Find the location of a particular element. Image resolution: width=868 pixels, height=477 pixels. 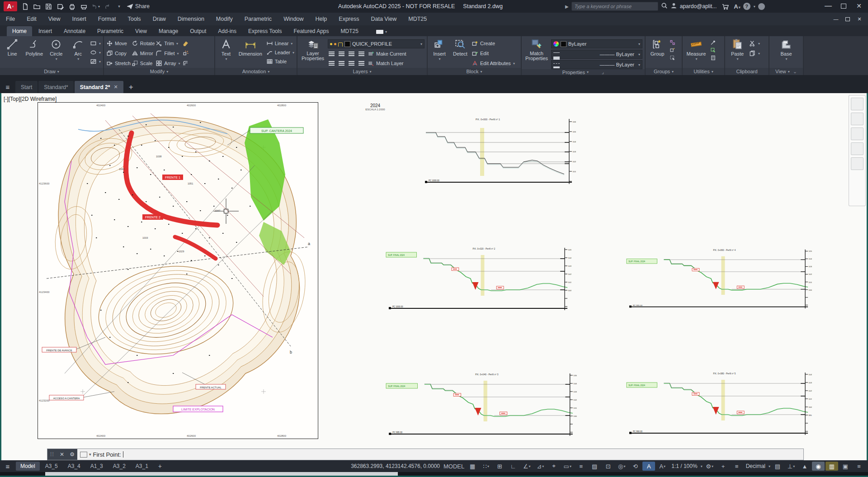

file-tab-standard-2: Standard 2*✕ is located at coordinates (99, 87).